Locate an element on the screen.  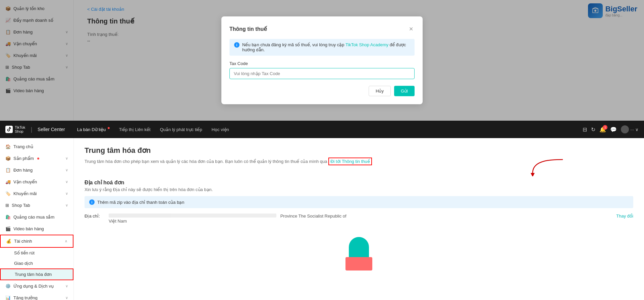
sidebar-label: Quảng cáo mua sắm is located at coordinates (34, 217).